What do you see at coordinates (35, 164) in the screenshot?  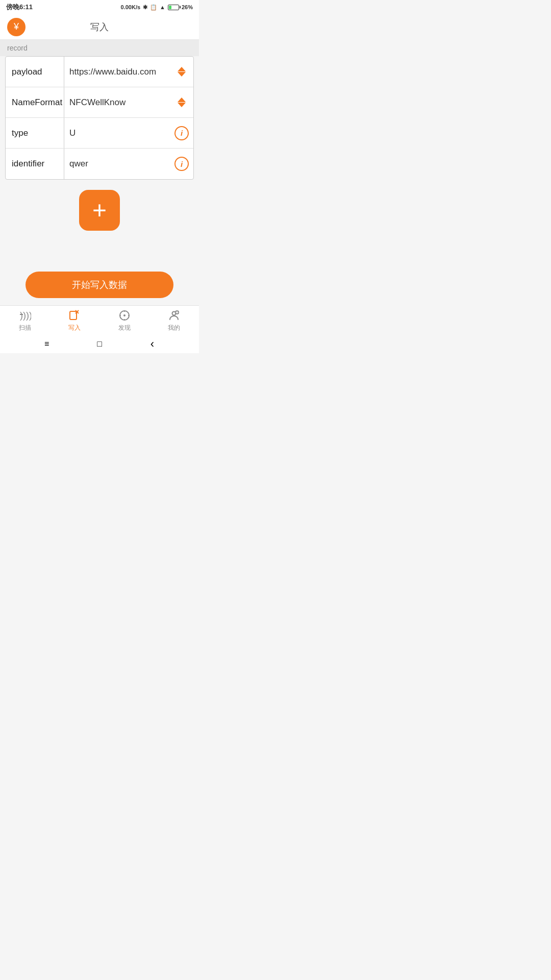 I see `row-key-identifier: identifier` at bounding box center [35, 164].